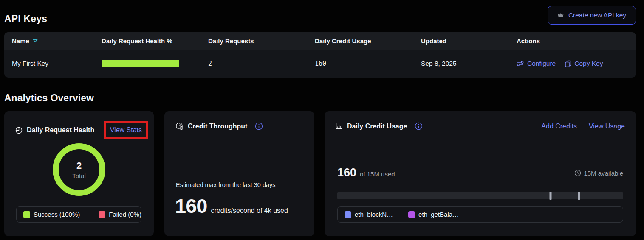  Describe the element at coordinates (339, 126) in the screenshot. I see `bar-chart-icon` at that location.